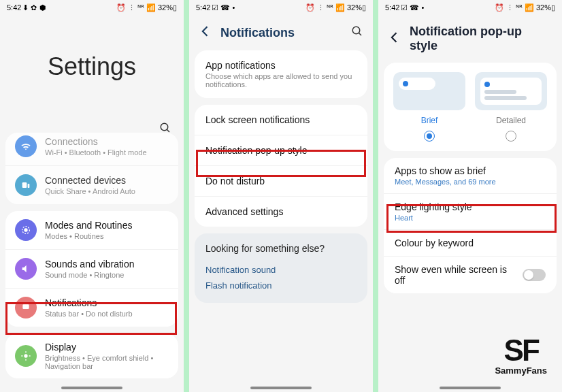  I want to click on search-icon, so click(357, 33).